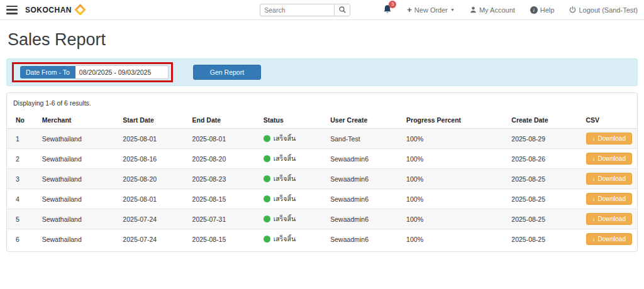  I want to click on brand-diamond-icon, so click(80, 9).